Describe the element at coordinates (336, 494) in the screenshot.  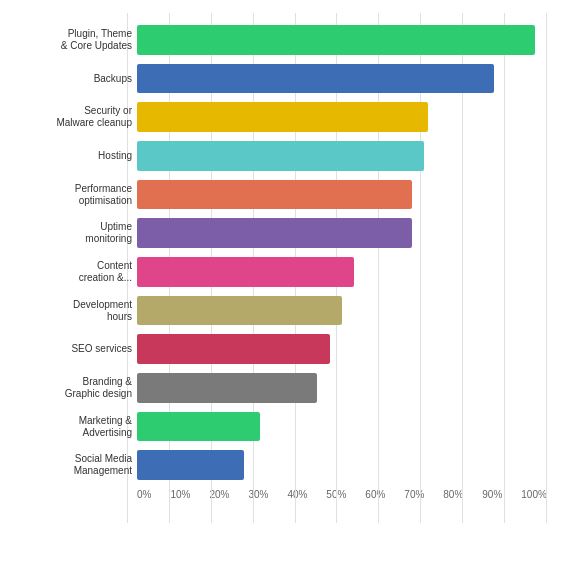
I see `x-axis-label: 50%` at that location.